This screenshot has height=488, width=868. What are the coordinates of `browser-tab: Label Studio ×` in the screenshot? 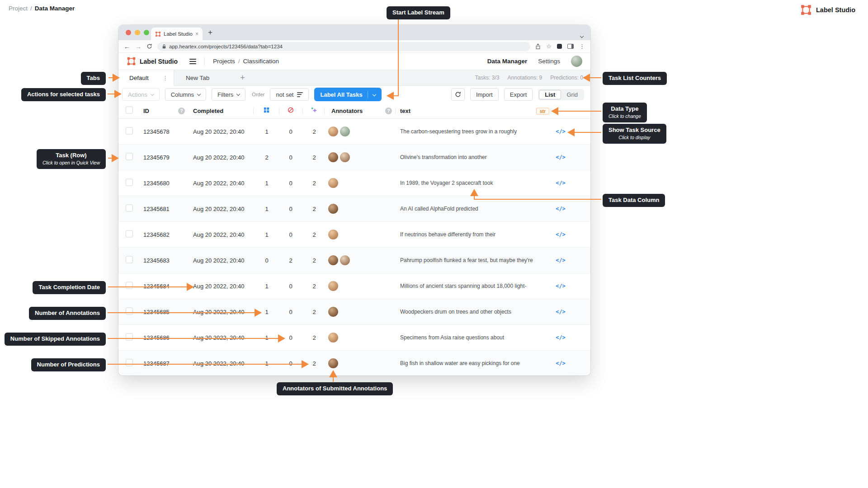 It's located at (177, 34).